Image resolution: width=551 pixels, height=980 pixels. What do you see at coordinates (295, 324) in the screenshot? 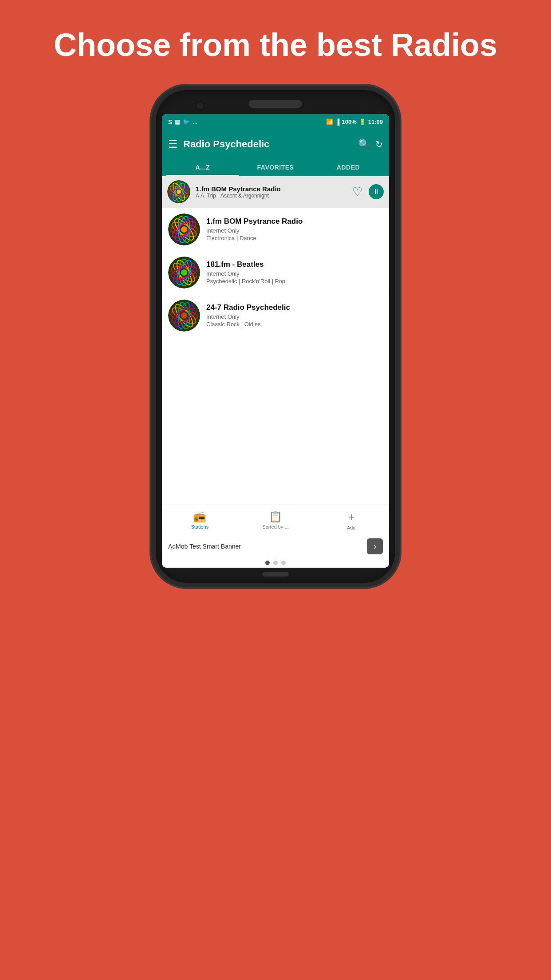
I see `station-genre-3: Classic Rock | Oldies` at bounding box center [295, 324].